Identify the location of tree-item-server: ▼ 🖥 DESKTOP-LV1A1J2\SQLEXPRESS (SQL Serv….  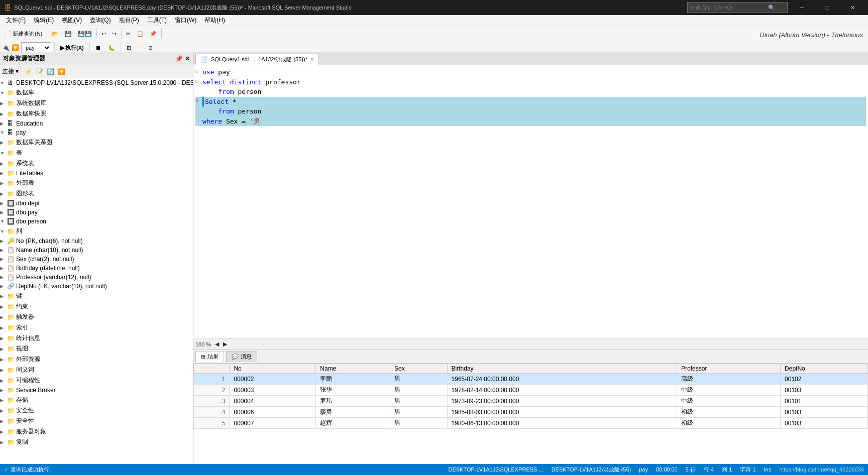
(96, 83).